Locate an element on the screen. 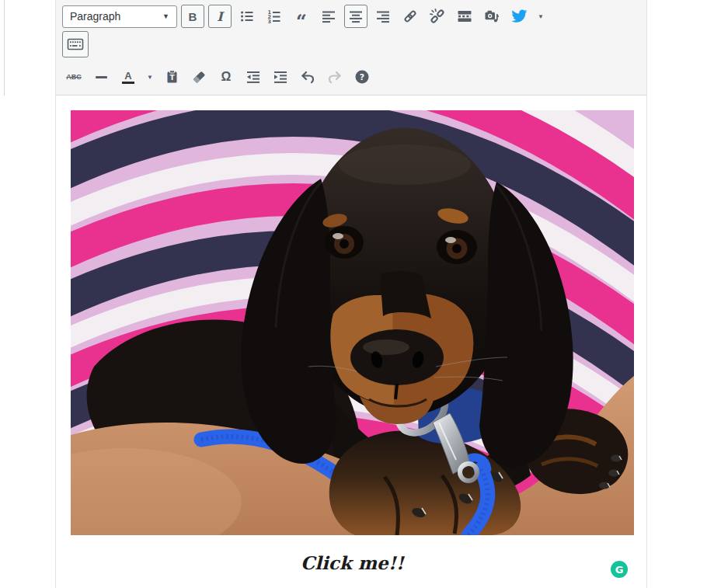  strikethrough-button: ABC is located at coordinates (74, 77).